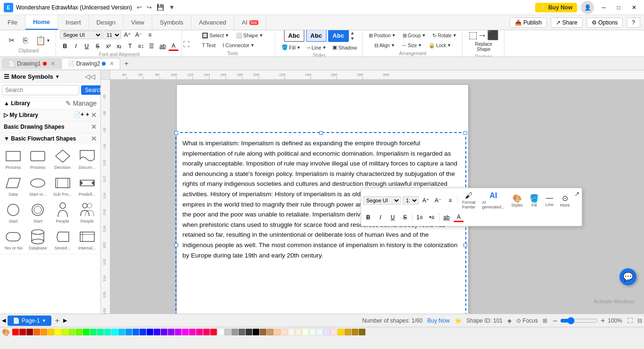 This screenshot has height=349, width=644. I want to click on float-align-button: ≡, so click(450, 200).